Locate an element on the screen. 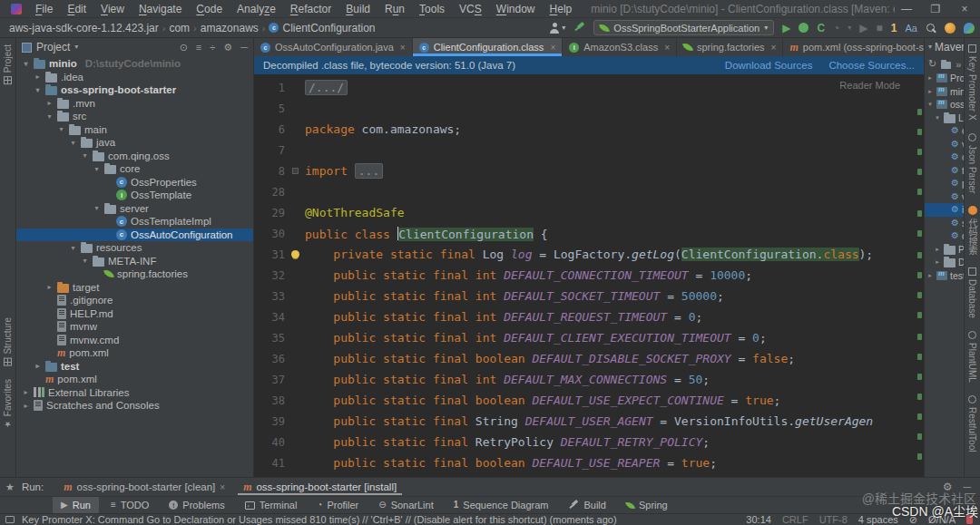  run-hide-icon: ─ is located at coordinates (967, 487).